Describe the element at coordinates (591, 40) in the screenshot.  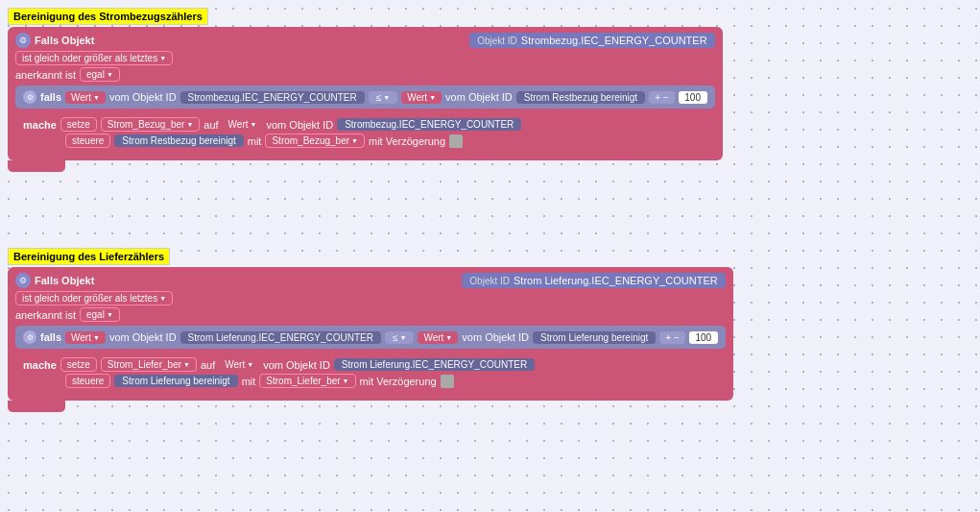
I see `block1-objekt-id-pill: Objekt ID Strombezug.IEC_ENERGY_COUNTER` at that location.